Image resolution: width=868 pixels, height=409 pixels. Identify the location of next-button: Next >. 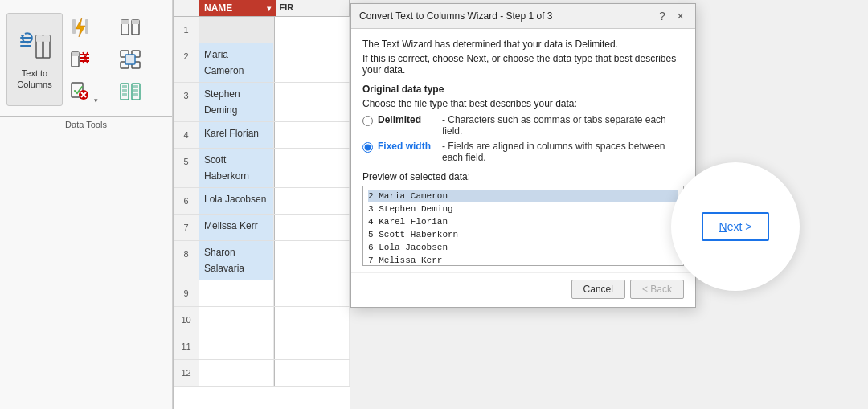
(736, 227).